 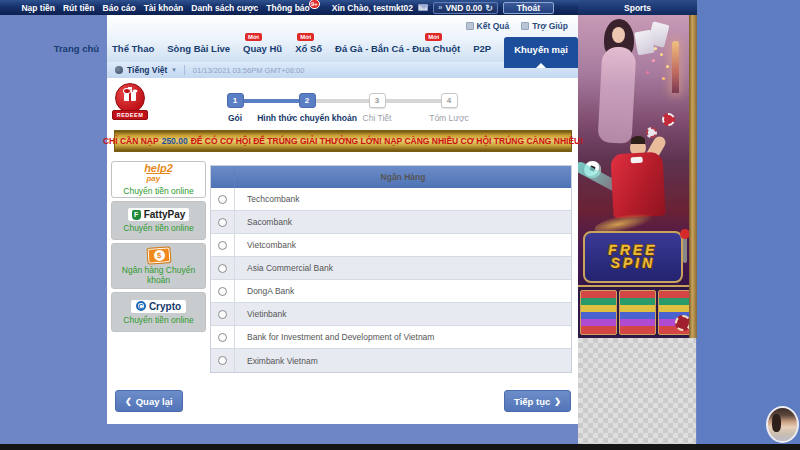 I want to click on step-2-number: 2, so click(x=308, y=100).